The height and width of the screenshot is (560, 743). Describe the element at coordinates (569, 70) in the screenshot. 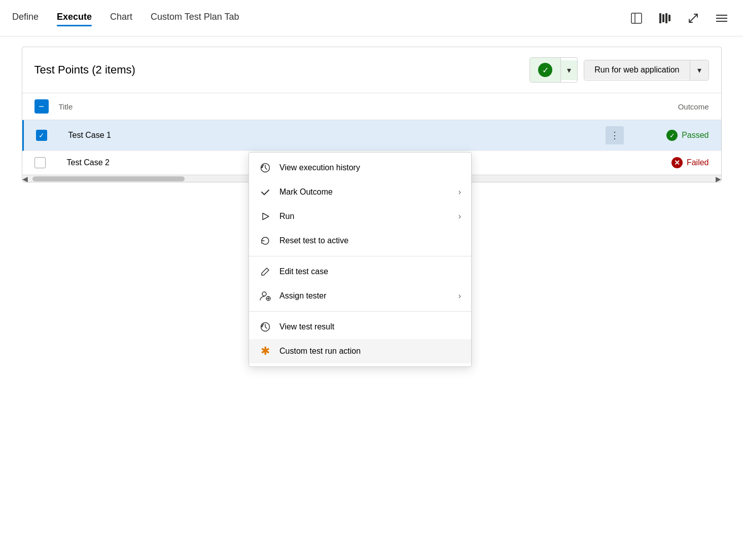

I see `status-dropdown-button: ▾` at that location.